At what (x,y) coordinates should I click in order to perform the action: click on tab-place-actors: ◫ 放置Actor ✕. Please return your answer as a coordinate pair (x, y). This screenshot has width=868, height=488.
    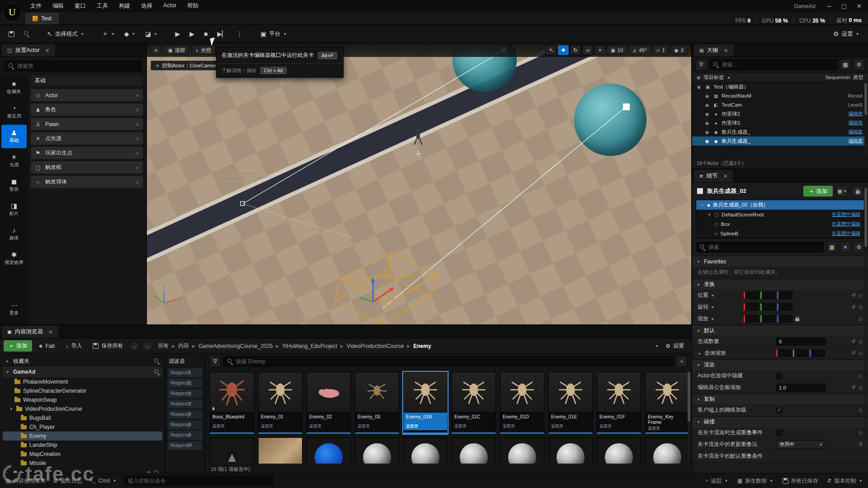
    Looking at the image, I should click on (28, 51).